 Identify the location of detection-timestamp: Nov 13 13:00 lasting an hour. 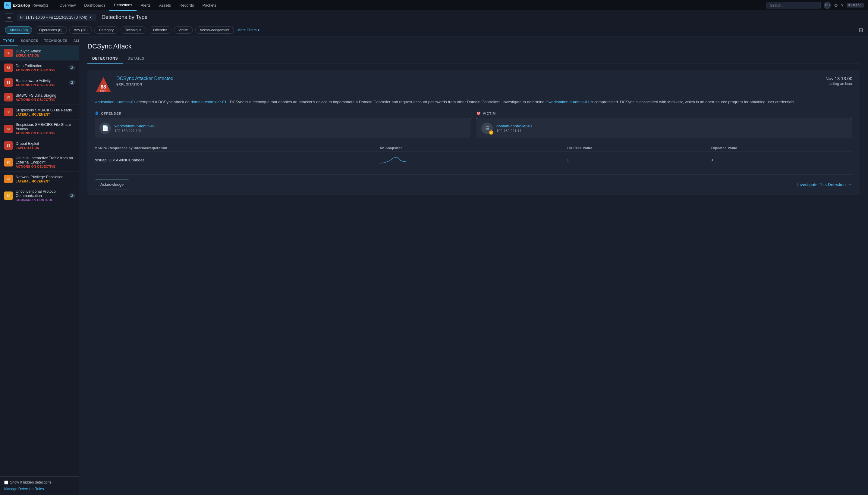
(839, 81).